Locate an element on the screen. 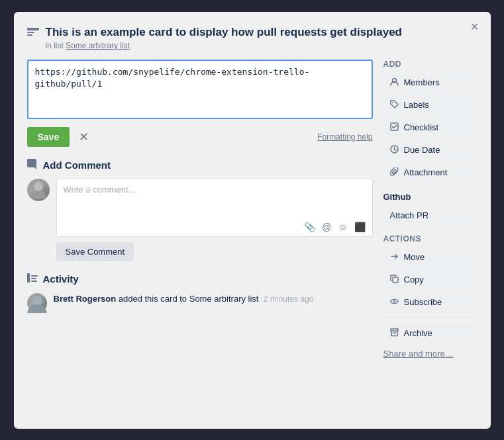 The height and width of the screenshot is (440, 504). formatting-help-button: Formatting help is located at coordinates (344, 137).